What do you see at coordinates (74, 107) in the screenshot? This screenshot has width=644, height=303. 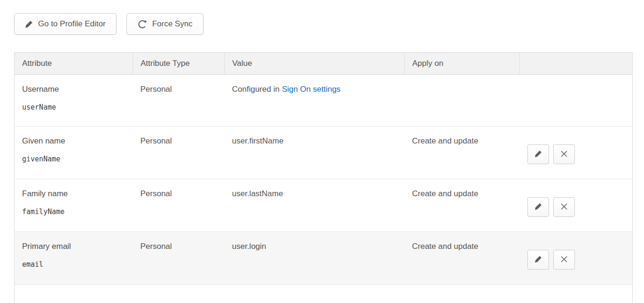 I see `attribute-variable: userName` at bounding box center [74, 107].